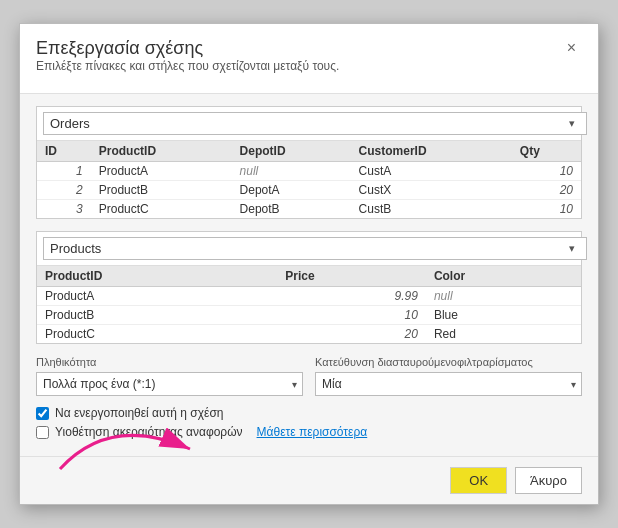  I want to click on table-row: 1ProductAnullCustA10, so click(309, 172).